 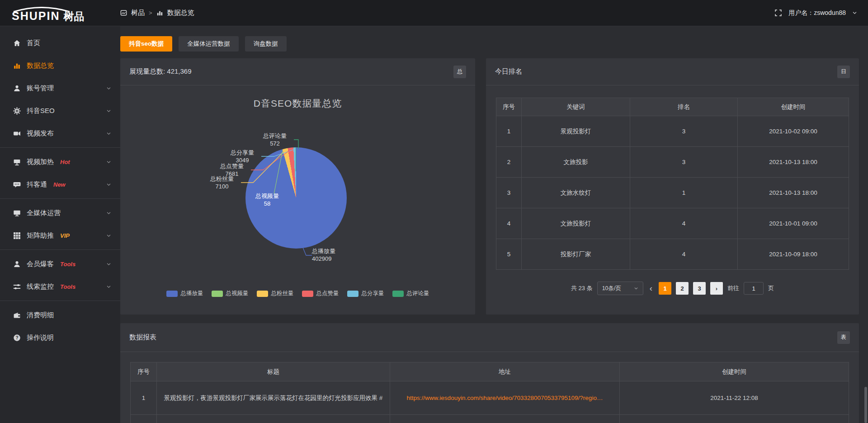 What do you see at coordinates (138, 13) in the screenshot?
I see `breadcrumb-item-shupin: 树品` at bounding box center [138, 13].